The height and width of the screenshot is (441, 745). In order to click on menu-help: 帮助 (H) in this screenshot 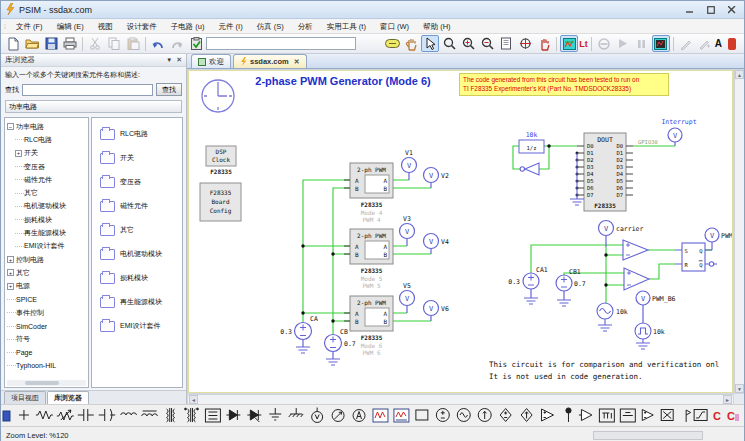, I will do `click(437, 26)`.